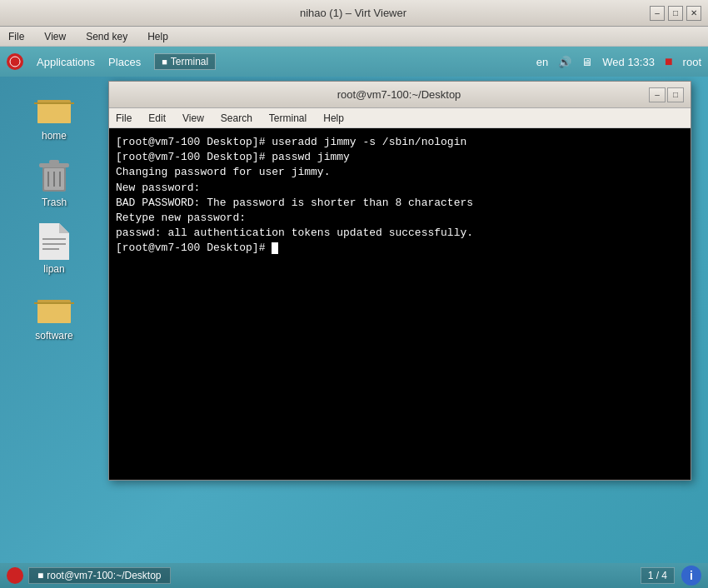  I want to click on sound-icon: 🔊, so click(565, 62).